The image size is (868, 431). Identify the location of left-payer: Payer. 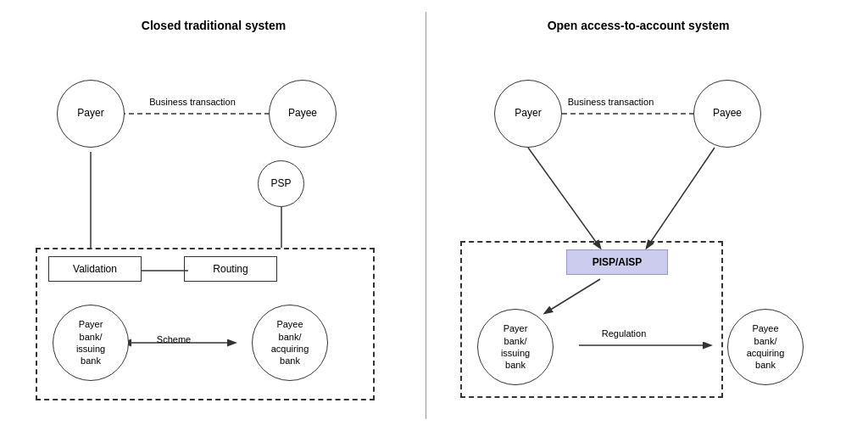
(91, 114).